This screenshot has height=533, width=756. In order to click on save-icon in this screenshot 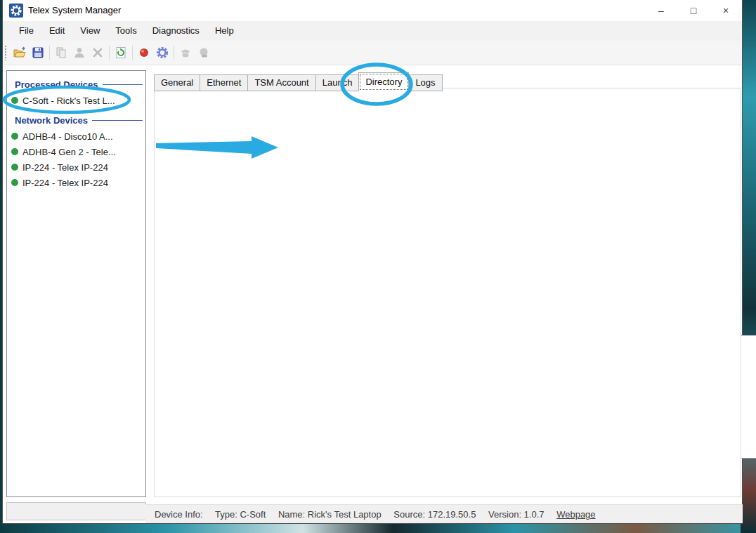, I will do `click(38, 53)`.